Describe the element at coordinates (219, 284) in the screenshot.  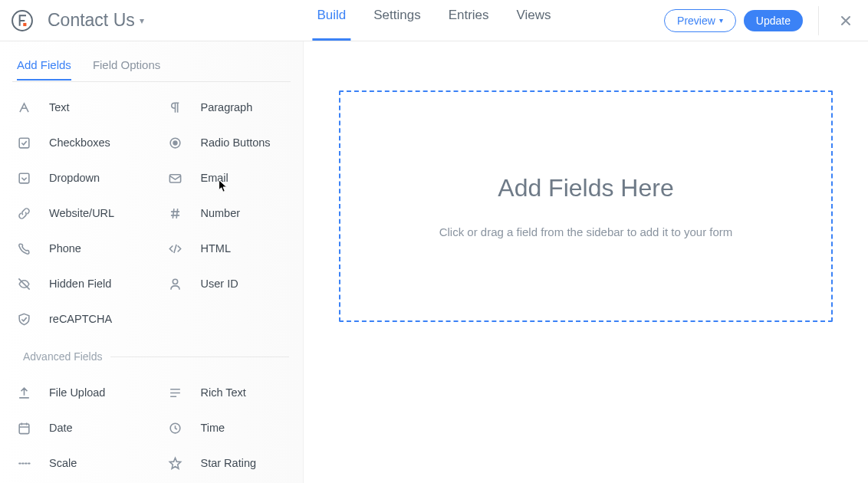
I see `field-label: User ID` at that location.